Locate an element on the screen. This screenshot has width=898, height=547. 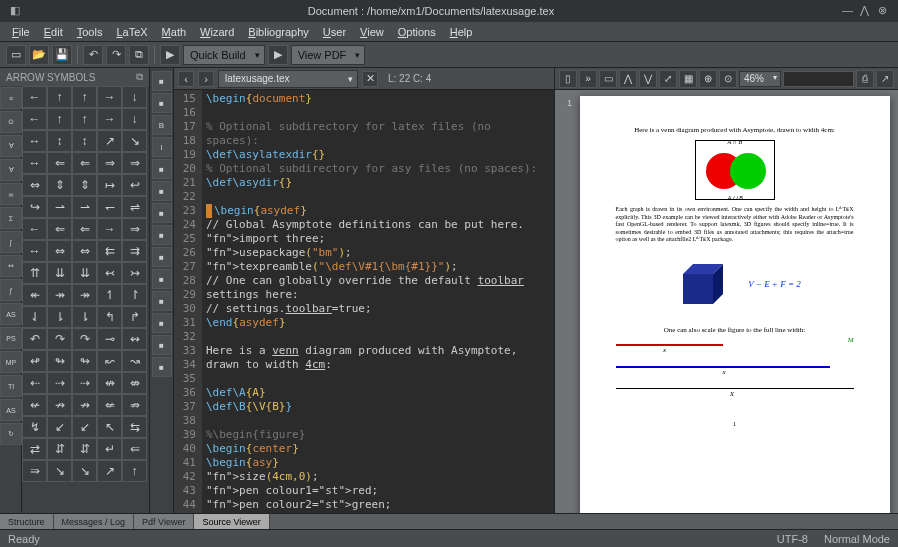
undo-icon: ↶ is located at coordinates (93, 55).